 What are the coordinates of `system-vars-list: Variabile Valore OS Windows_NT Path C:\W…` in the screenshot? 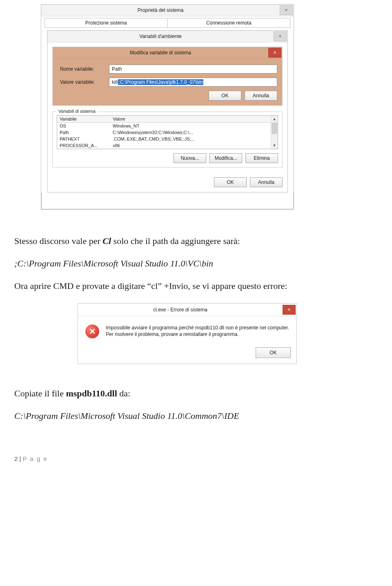 It's located at (167, 132).